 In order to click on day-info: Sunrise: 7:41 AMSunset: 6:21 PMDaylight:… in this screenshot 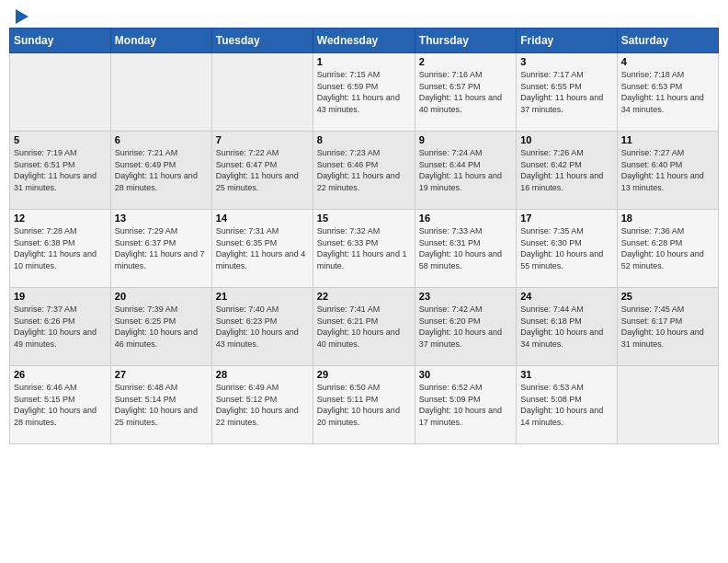, I will do `click(364, 327)`.